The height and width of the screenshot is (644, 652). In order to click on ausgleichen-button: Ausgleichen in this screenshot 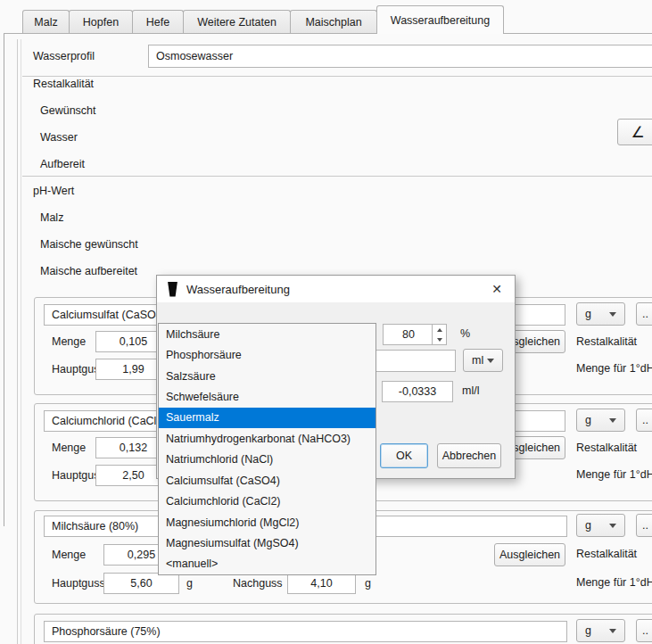, I will do `click(530, 555)`.